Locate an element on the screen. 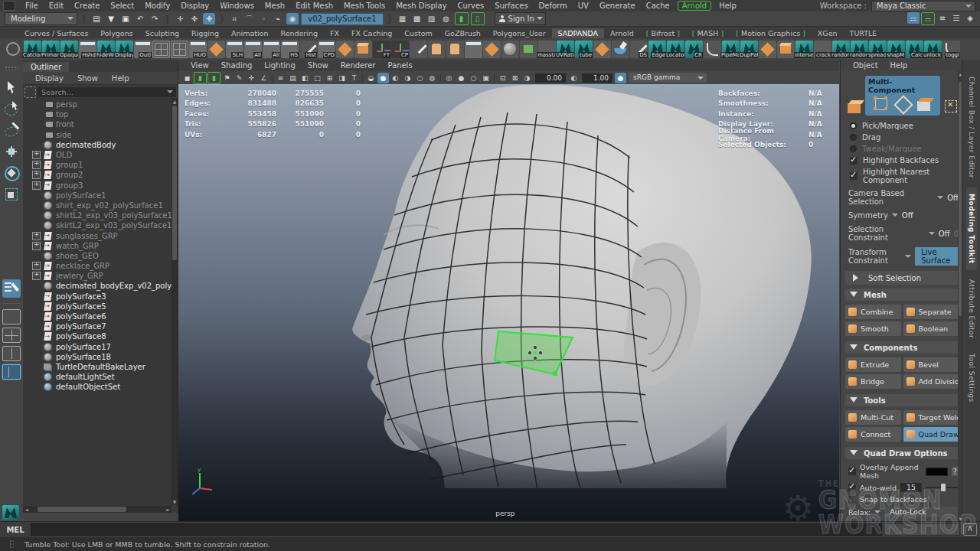  sign-in-button: Sign In is located at coordinates (521, 18).